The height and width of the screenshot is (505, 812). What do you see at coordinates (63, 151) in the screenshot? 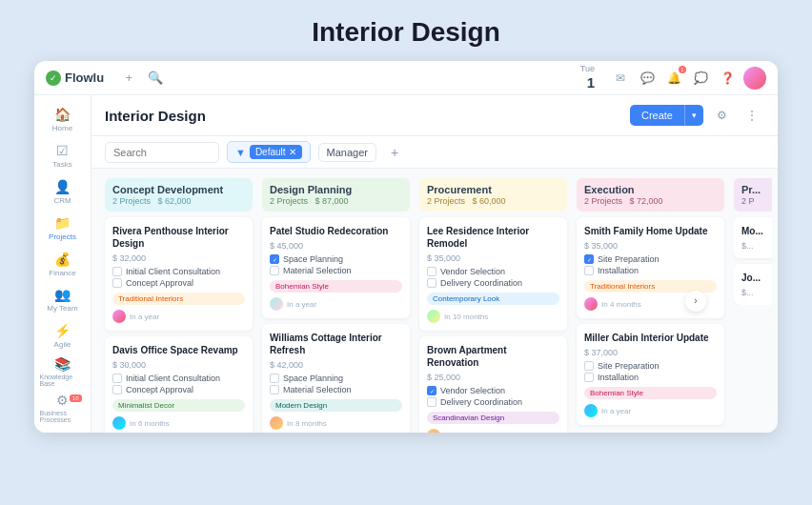
I see `tasks-icon: ☑` at bounding box center [63, 151].